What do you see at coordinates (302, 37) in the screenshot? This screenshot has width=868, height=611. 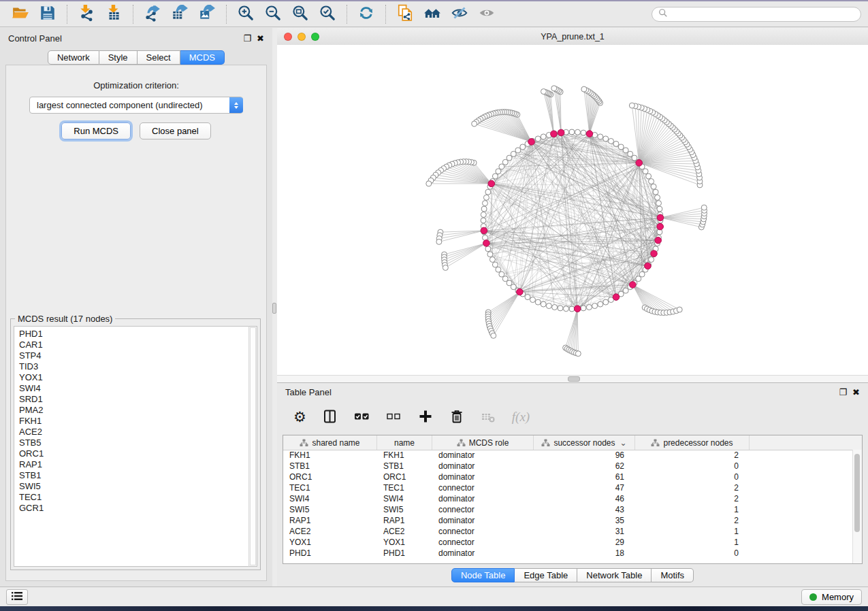 I see `window-minimize-icon` at bounding box center [302, 37].